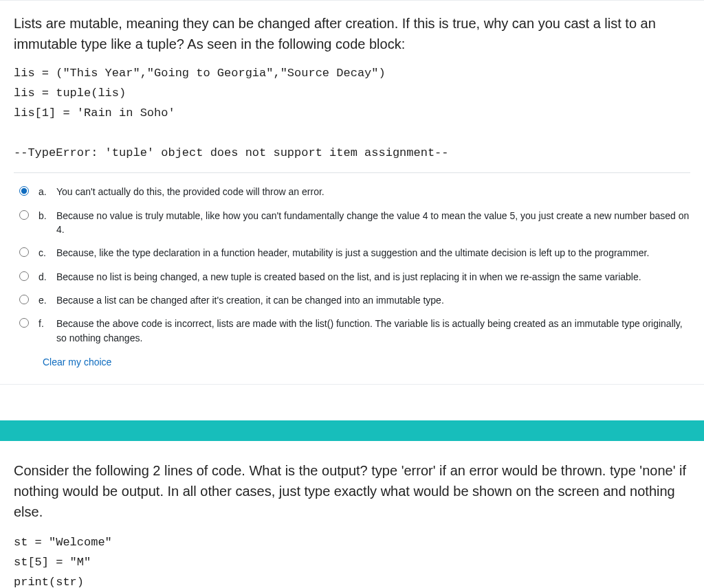 This screenshot has height=588, width=704. What do you see at coordinates (63, 362) in the screenshot?
I see `clear-my-choice-link: Clear my choice` at bounding box center [63, 362].